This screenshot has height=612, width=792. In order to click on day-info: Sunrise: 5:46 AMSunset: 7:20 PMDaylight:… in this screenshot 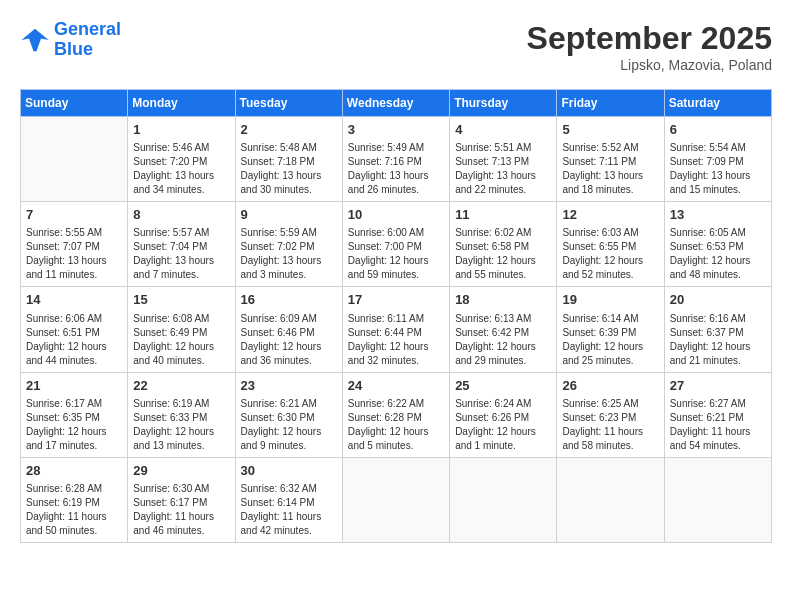, I will do `click(181, 169)`.